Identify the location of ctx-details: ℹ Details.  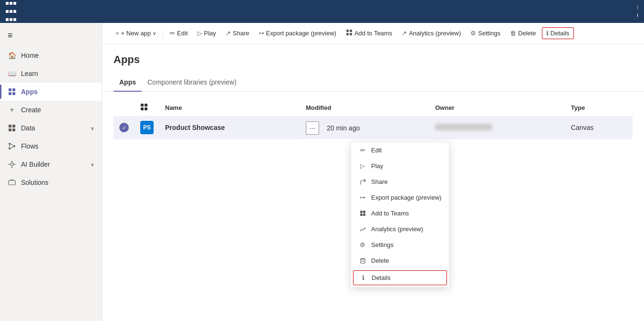
(400, 278).